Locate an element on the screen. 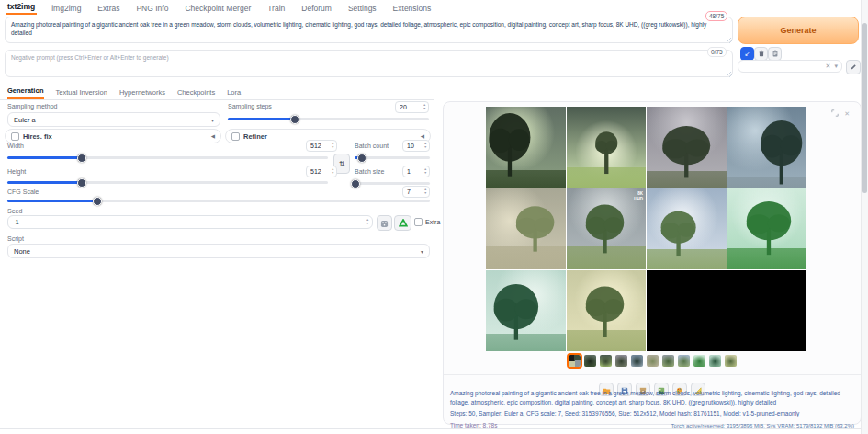 This screenshot has width=868, height=434. tab-lora: Lora is located at coordinates (233, 94).